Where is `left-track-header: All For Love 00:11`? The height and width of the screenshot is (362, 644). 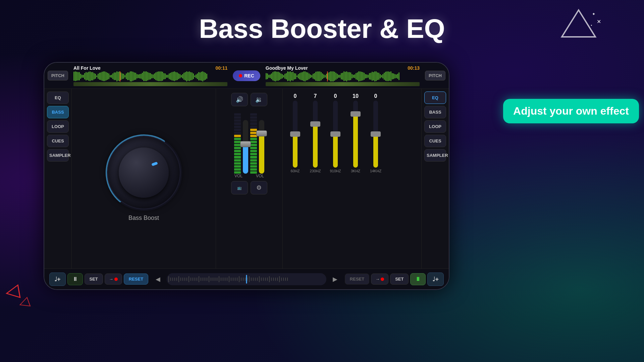
left-track-header: All For Love 00:11 is located at coordinates (150, 68).